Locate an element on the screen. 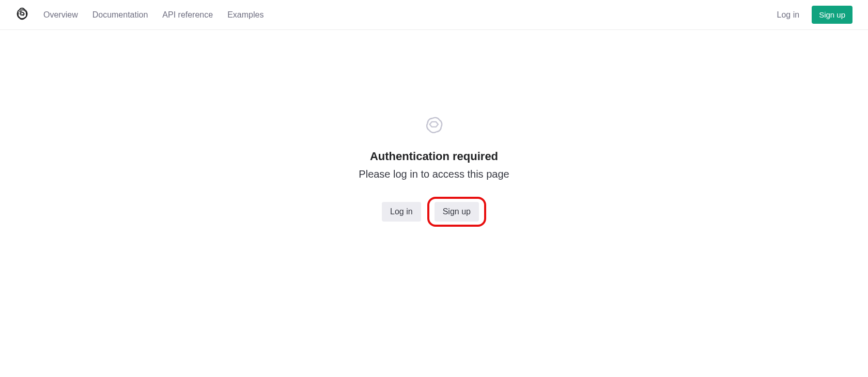 The height and width of the screenshot is (377, 868). auth-title: Authentication required is located at coordinates (434, 156).